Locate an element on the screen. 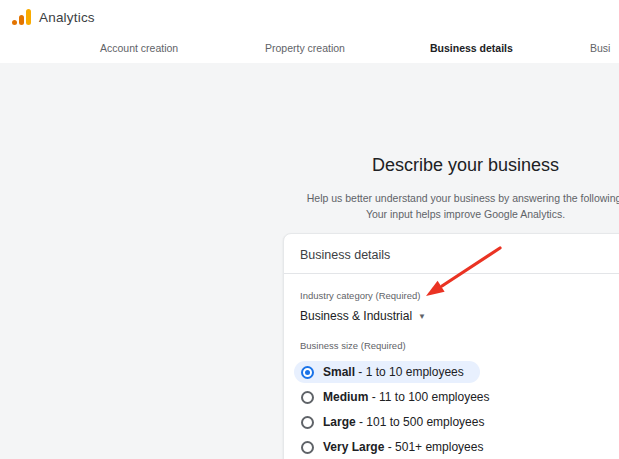  radio-option-small: Small - 1 to 10 employees is located at coordinates (387, 372).